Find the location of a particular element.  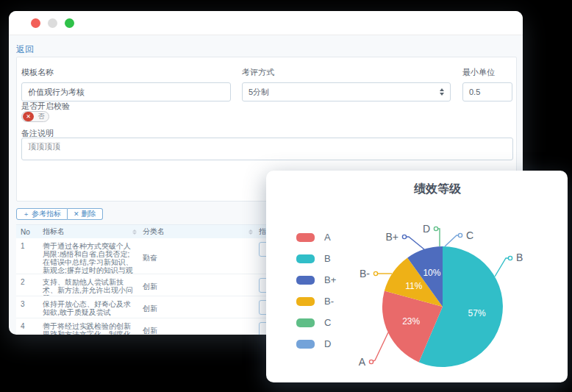

validation-toggle: ✕ 否 is located at coordinates (35, 116).